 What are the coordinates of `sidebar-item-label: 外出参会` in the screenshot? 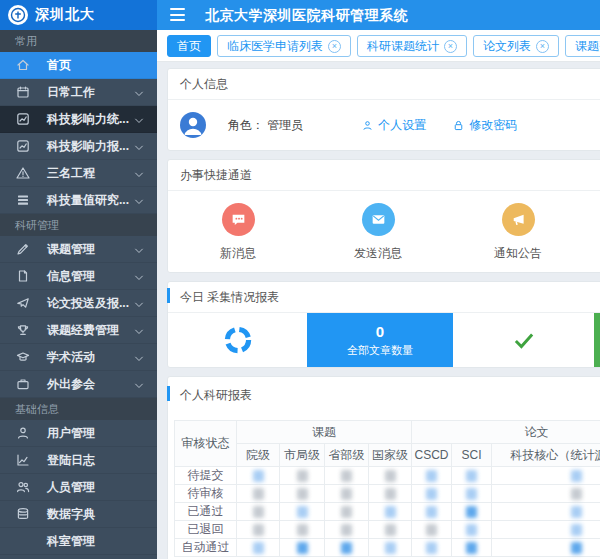 It's located at (71, 384).